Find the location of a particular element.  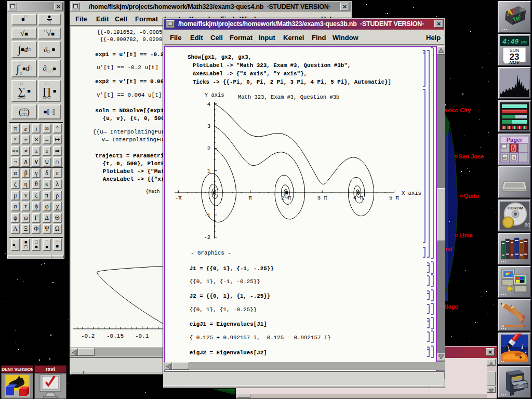

svg-text: tiago is located at coordinates (452, 307).